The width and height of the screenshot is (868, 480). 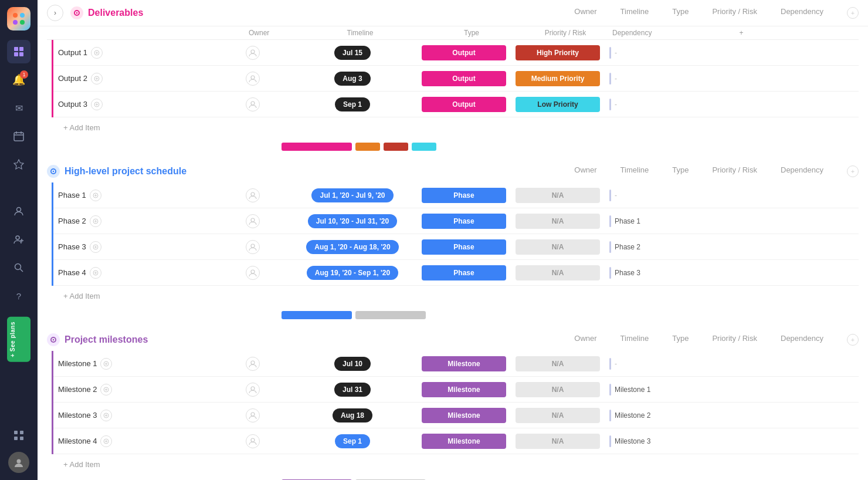 What do you see at coordinates (73, 79) in the screenshot?
I see `output2-label: Output 2` at bounding box center [73, 79].